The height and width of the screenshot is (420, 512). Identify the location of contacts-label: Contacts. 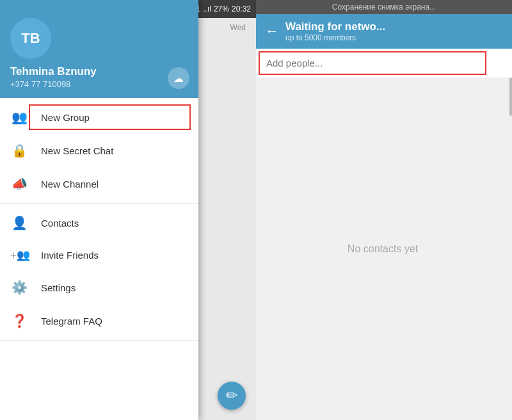
(60, 223).